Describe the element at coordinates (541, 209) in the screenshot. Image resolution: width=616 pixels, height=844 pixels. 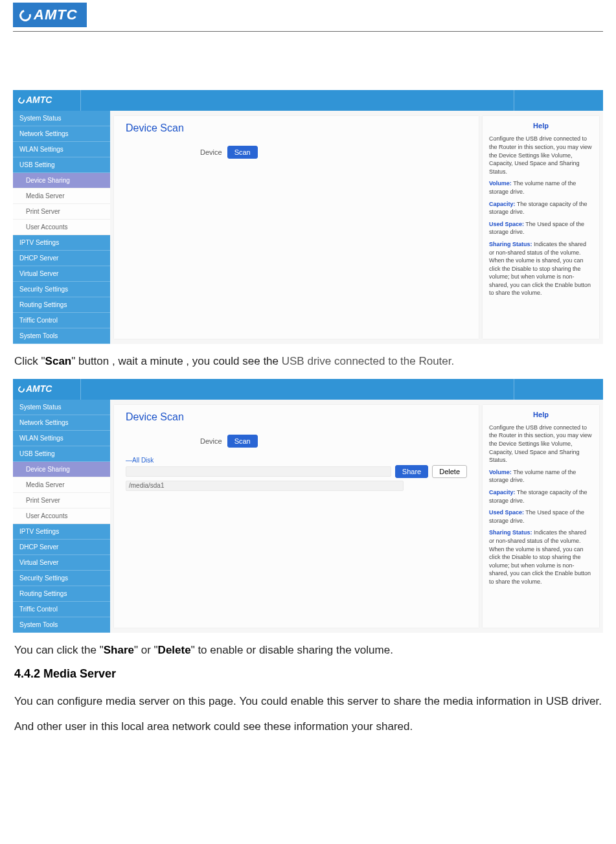
I see `help-term: Capacity: The storage capacity of the st…` at that location.